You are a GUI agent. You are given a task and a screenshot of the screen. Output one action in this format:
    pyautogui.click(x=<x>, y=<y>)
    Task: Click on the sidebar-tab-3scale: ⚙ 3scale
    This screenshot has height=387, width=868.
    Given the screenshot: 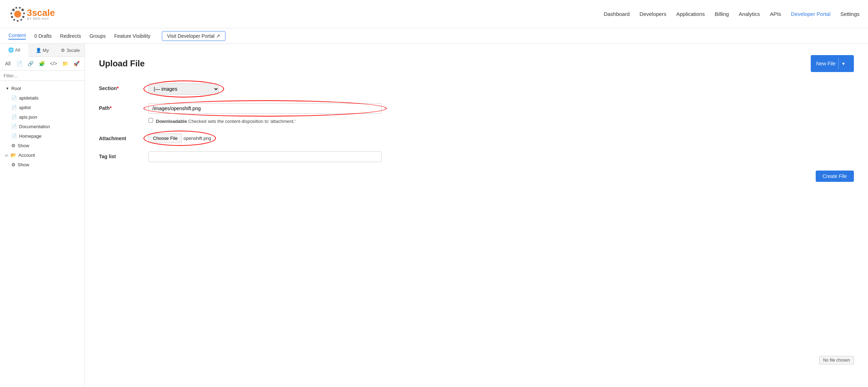 What is the action you would take?
    pyautogui.click(x=70, y=50)
    